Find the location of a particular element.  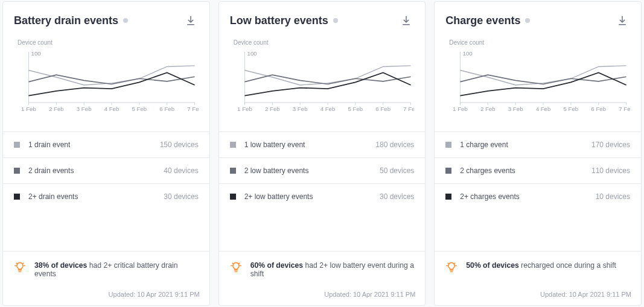

legend-row: 2 low battery events 50 devices is located at coordinates (322, 171).